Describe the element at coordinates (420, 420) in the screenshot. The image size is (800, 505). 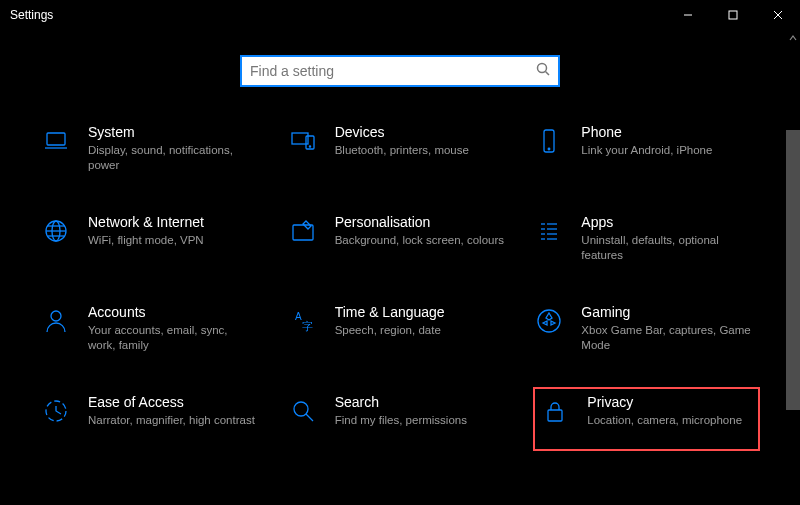
I see `tile-subtitle: Find my files, permissions` at that location.